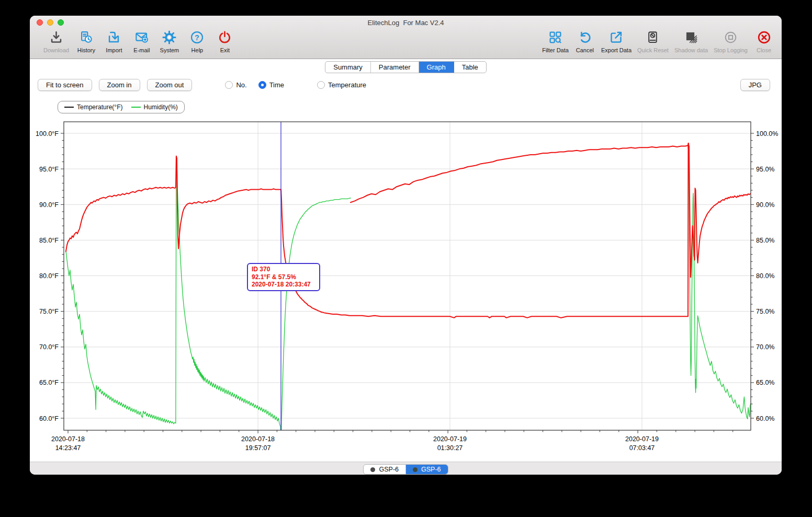 The width and height of the screenshot is (812, 517). Describe the element at coordinates (114, 39) in the screenshot. I see `import-icon` at that location.